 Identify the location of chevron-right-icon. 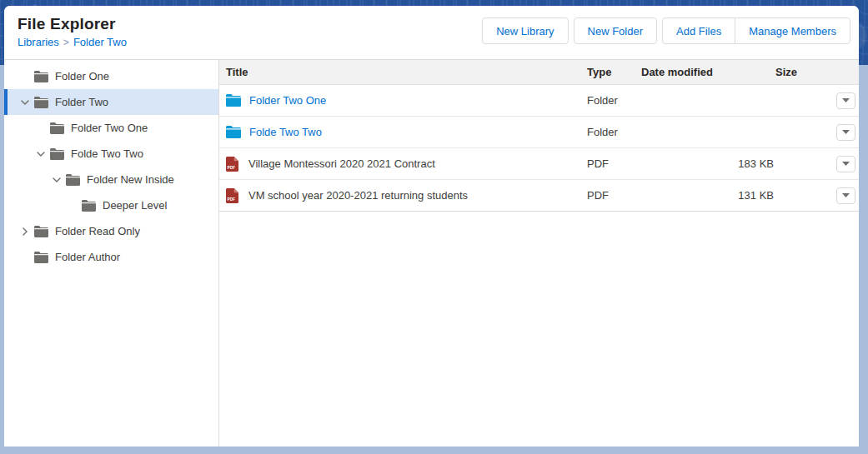
(25, 232).